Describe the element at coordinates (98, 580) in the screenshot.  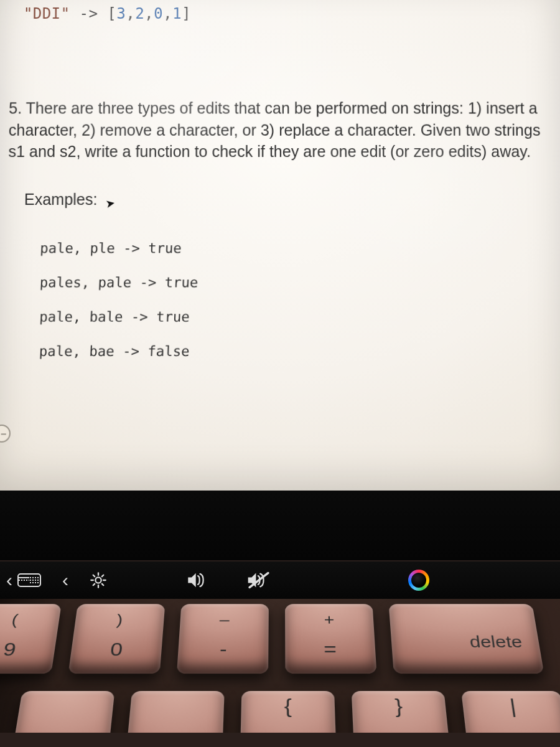
I see `brightness-icon` at that location.